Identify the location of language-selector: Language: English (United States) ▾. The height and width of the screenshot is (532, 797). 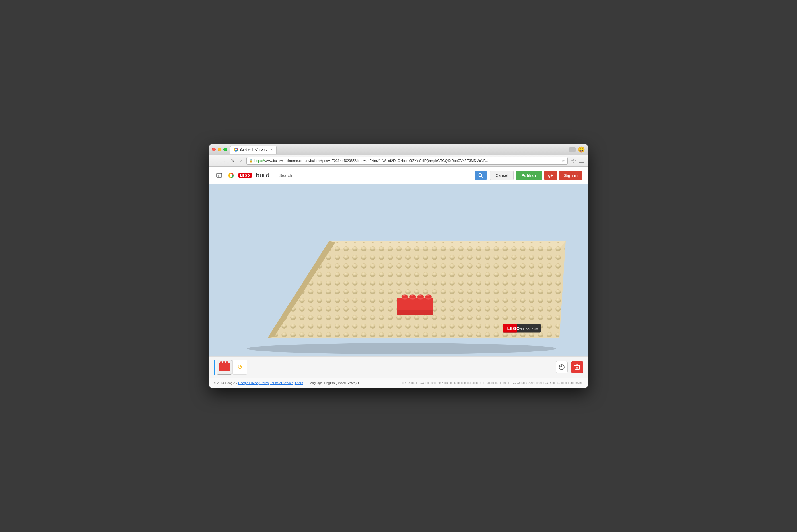
(334, 383).